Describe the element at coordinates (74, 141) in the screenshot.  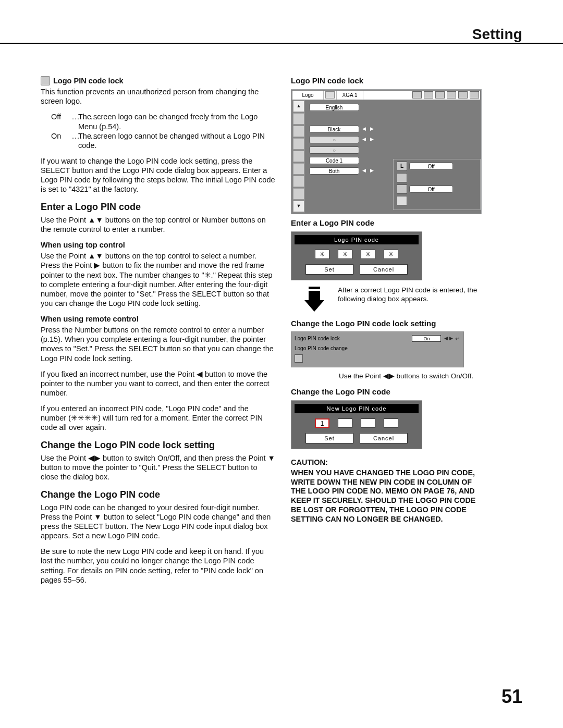
I see `dots-leader: ...........` at that location.